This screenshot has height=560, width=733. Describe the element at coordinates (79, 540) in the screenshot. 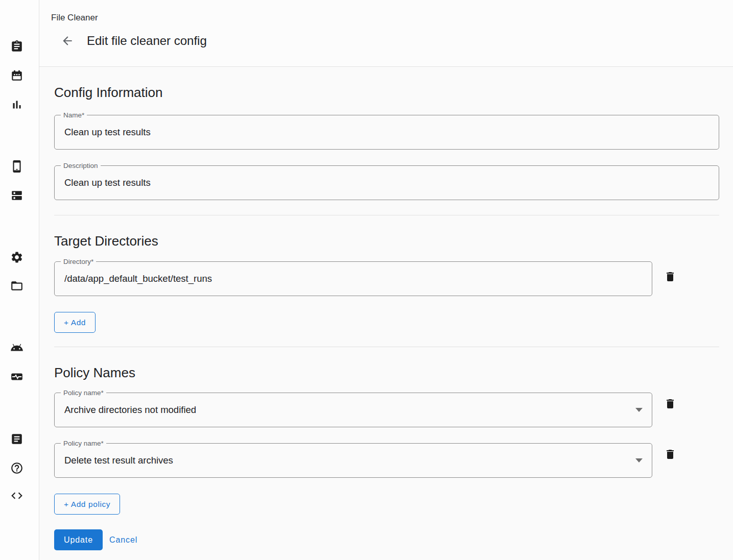

I see `update-button: Update` at that location.